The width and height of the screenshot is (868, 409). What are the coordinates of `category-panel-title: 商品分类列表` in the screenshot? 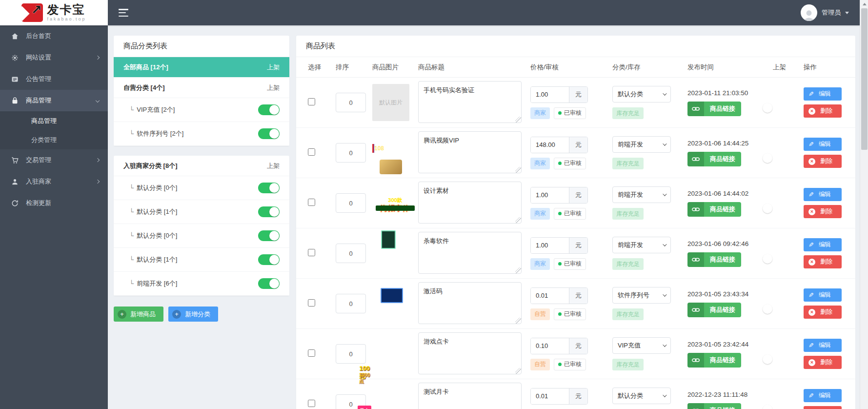 It's located at (202, 46).